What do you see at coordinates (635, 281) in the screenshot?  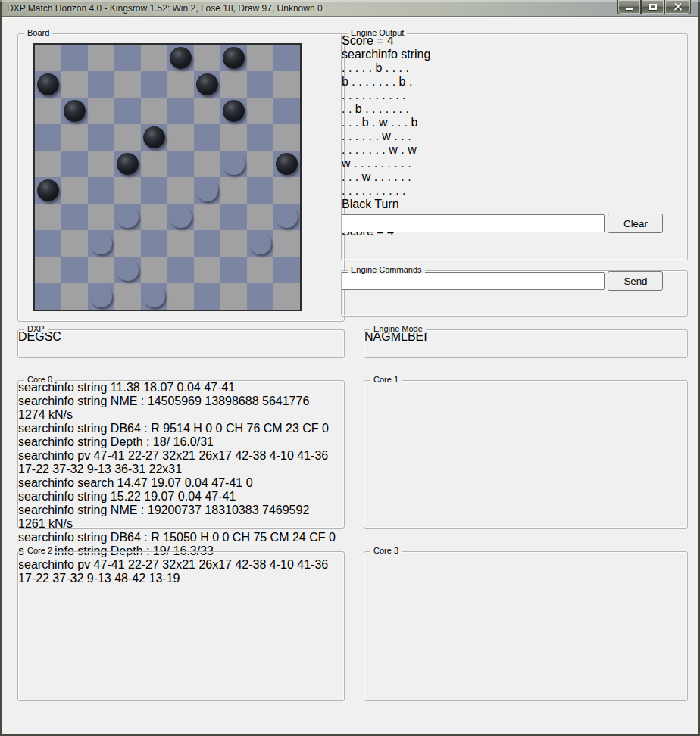 I see `send-button: Send` at bounding box center [635, 281].